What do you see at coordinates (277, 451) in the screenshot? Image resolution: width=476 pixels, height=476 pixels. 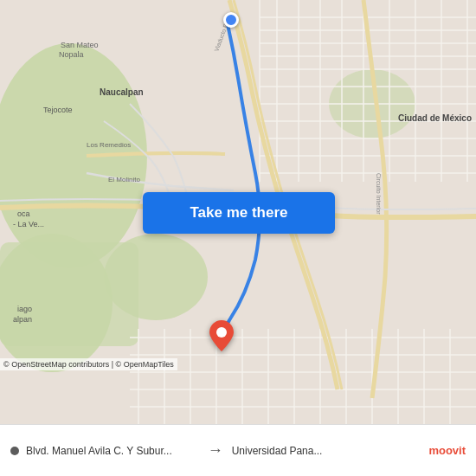 I see `destination-label: Universidad Pana...` at bounding box center [277, 451].